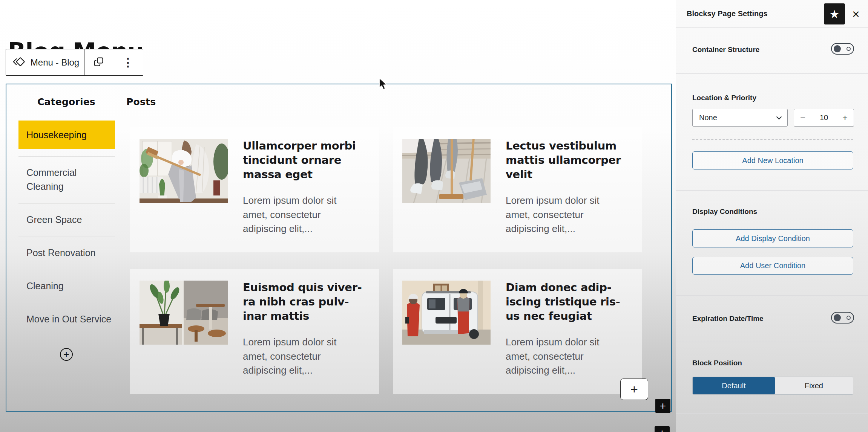 This screenshot has width=868, height=432. Describe the element at coordinates (311, 302) in the screenshot. I see `post-title: Euismod quis viver-ra nibh cras pulv-ina…` at that location.